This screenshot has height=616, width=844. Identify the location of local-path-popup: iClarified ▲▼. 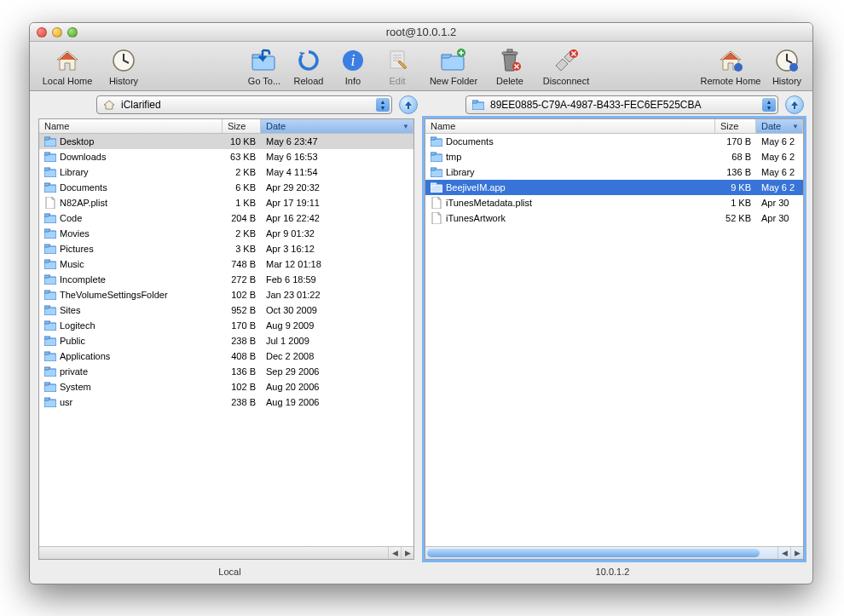
(244, 105).